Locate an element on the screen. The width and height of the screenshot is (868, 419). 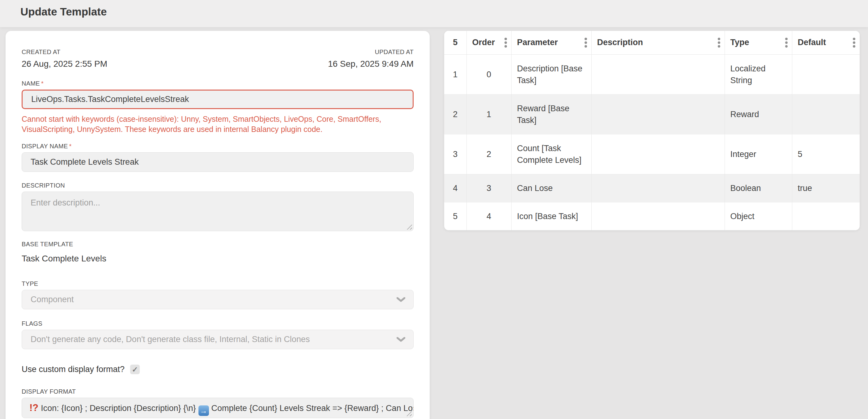
cell-parameter: Reward [Base Task] is located at coordinates (551, 114).